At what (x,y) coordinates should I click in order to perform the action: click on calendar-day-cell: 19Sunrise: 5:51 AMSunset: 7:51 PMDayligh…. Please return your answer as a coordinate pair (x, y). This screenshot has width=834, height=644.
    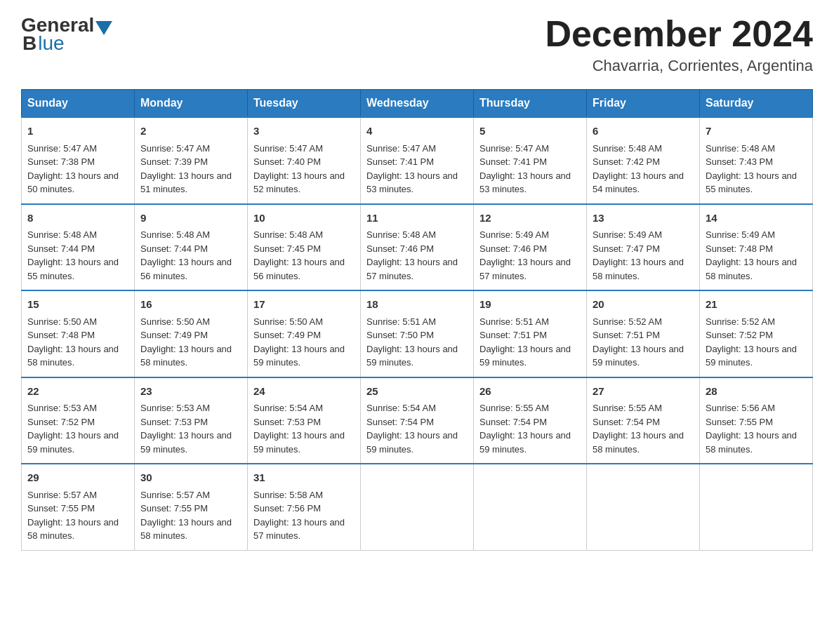
    Looking at the image, I should click on (531, 334).